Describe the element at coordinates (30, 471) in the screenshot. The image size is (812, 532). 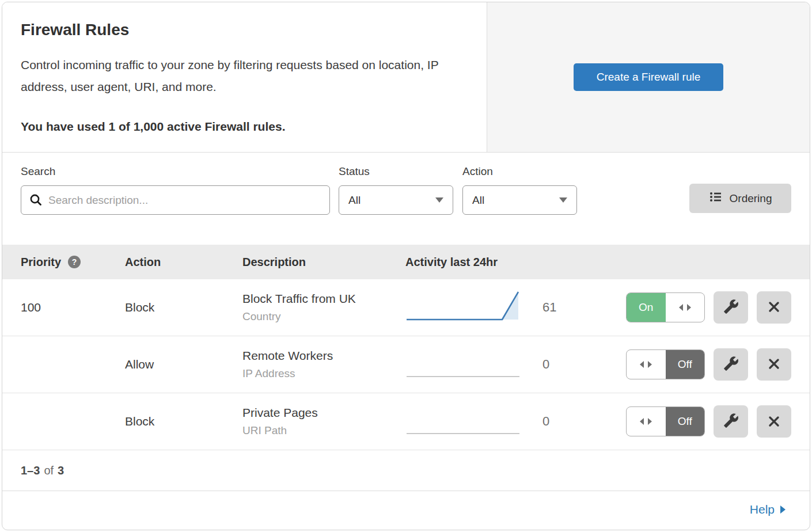
I see `pagination-range: 1–3` at that location.